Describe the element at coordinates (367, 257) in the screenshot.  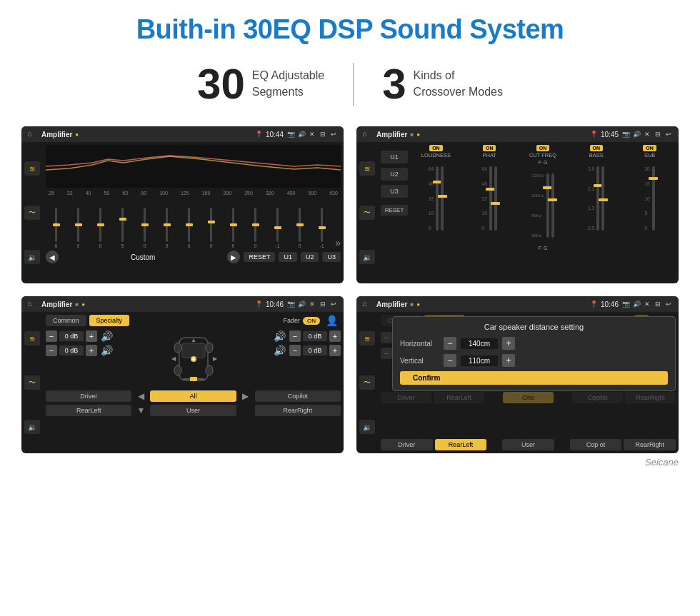
I see `vol2-side-icon: 🔉` at that location.